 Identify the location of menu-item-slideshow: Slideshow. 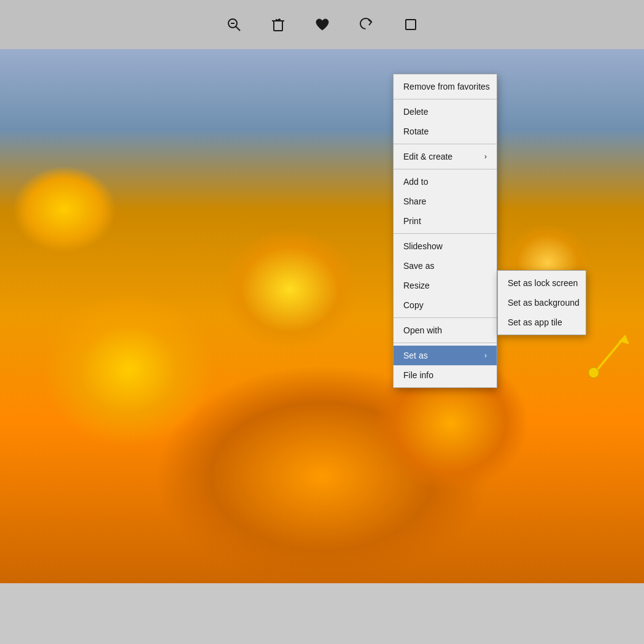
(445, 246).